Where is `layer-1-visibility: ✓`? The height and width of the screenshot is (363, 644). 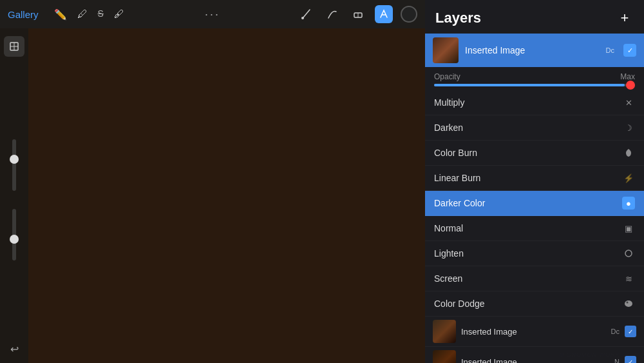 layer-1-visibility: ✓ is located at coordinates (630, 331).